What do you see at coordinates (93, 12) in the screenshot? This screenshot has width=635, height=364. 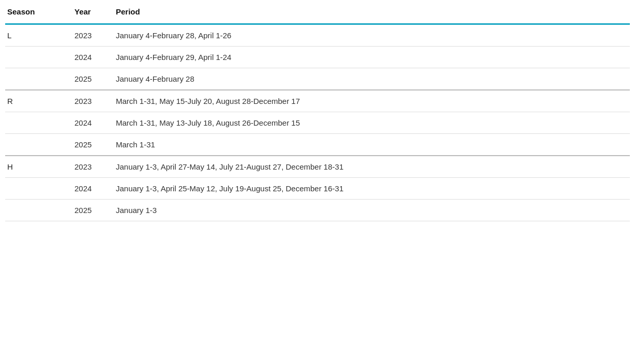 I see `header-year: Year` at bounding box center [93, 12].